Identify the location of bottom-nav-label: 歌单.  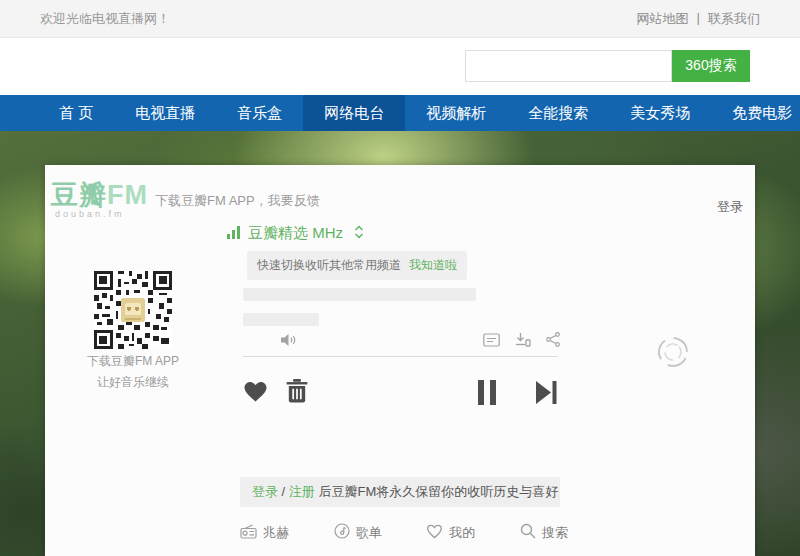
(369, 533).